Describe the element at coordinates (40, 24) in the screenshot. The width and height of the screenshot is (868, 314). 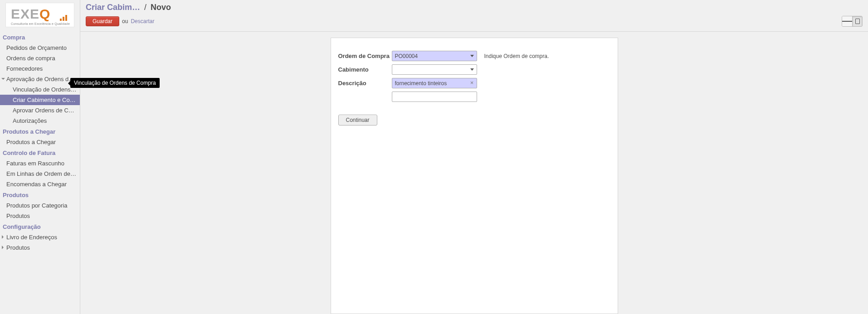
I see `brand-tagline: Consultoria em Excelência e Qualidade` at that location.